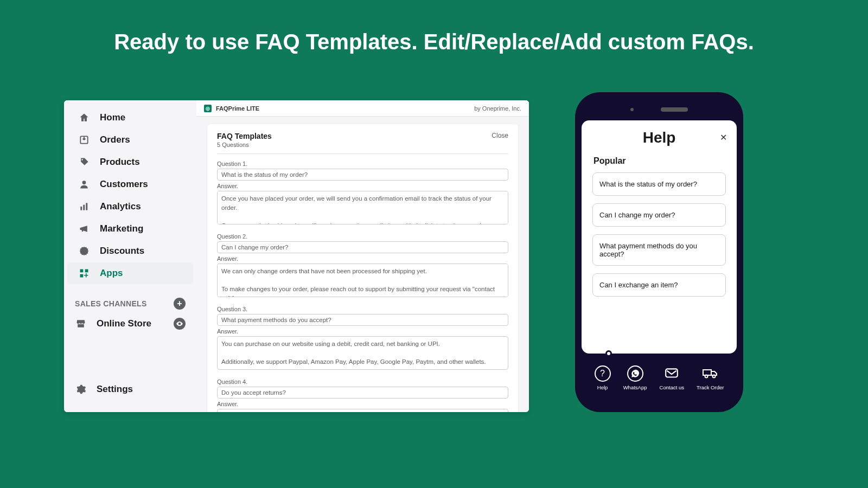  Describe the element at coordinates (180, 324) in the screenshot. I see `view-store-button` at that location.